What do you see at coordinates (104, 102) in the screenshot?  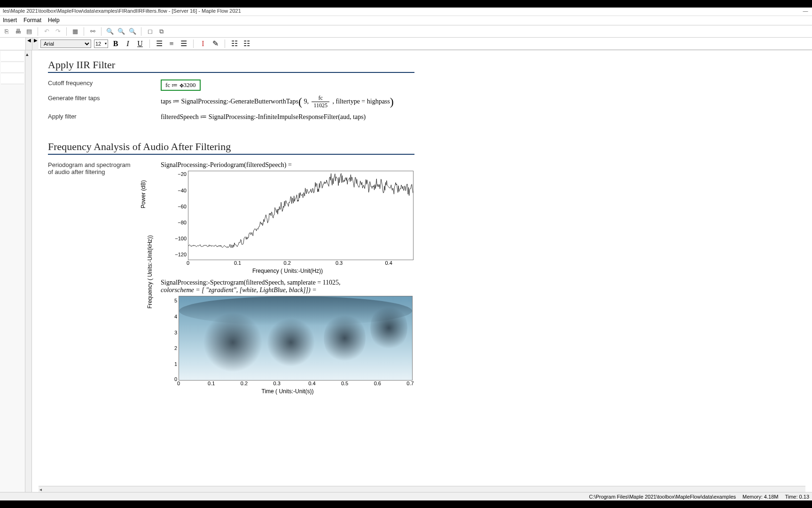 I see `label-taps: Generate filter taps` at bounding box center [104, 102].